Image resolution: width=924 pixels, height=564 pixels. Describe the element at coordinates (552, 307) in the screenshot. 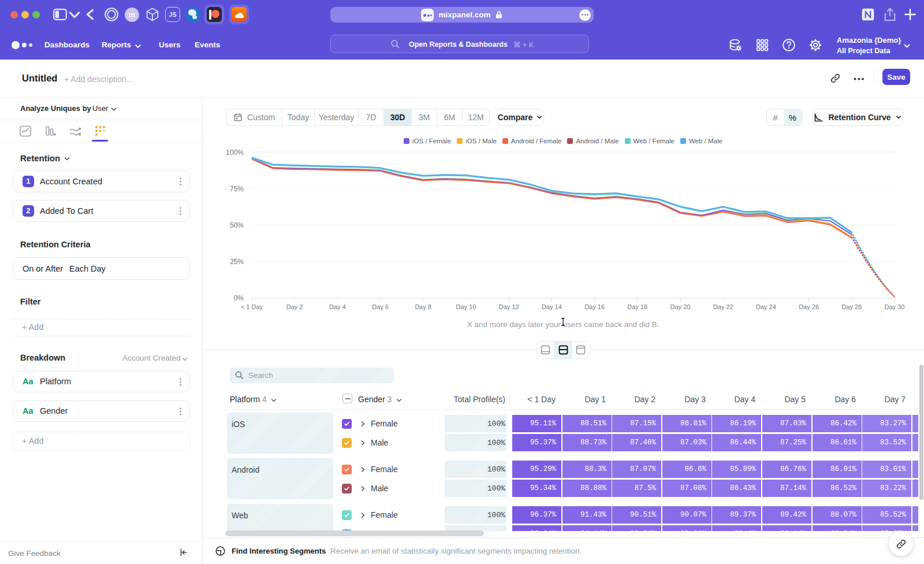

I see `svg-text: Day 14` at that location.